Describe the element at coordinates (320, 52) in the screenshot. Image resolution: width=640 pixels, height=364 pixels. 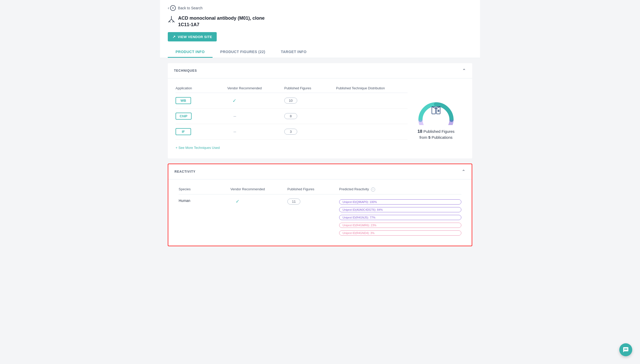
I see `product-tabs: PRODUCT INFO PRODUCT FIGURES (22) TARGET…` at that location.